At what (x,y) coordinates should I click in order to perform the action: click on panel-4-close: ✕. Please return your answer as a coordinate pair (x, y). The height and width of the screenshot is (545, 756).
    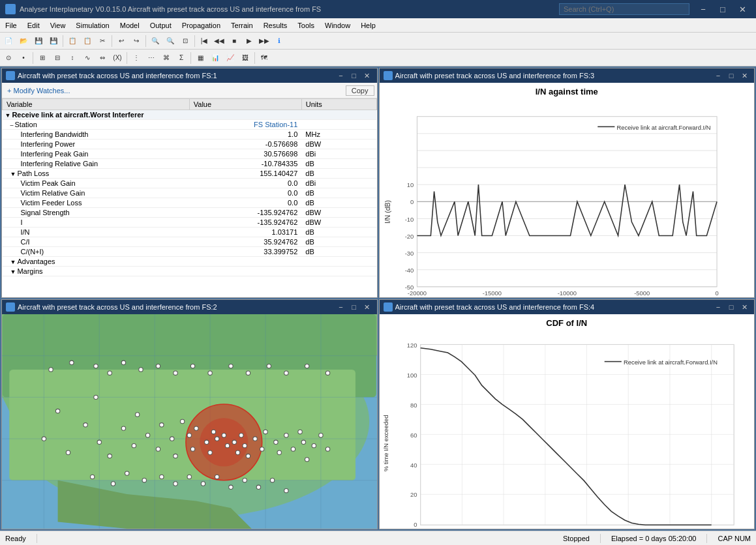
    Looking at the image, I should click on (744, 307).